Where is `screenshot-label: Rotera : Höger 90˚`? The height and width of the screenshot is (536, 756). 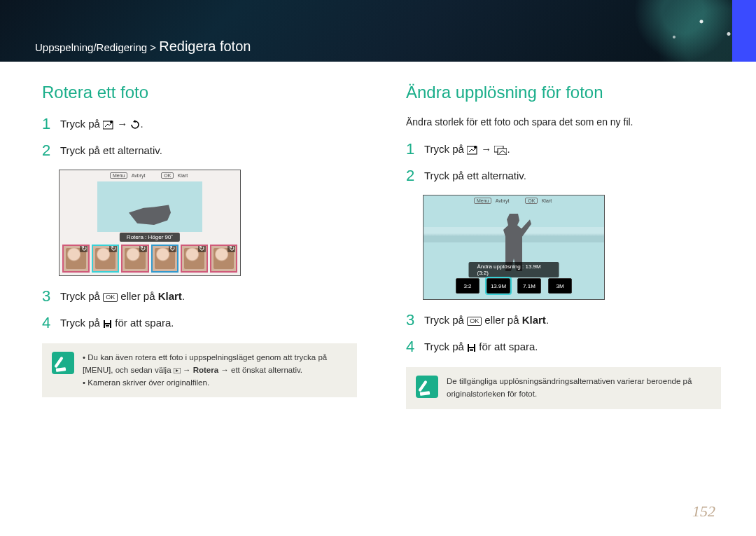
screenshot-label: Rotera : Höger 90˚ is located at coordinates (150, 237).